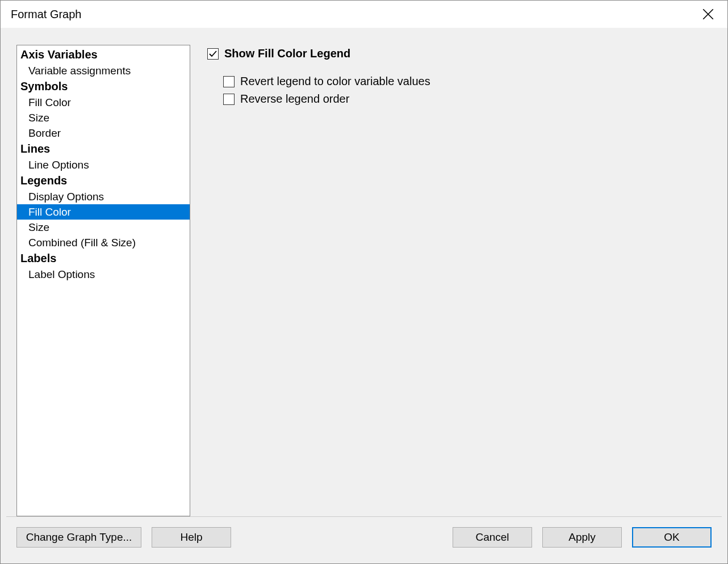  What do you see at coordinates (492, 537) in the screenshot?
I see `cancel-button: Cancel` at bounding box center [492, 537].